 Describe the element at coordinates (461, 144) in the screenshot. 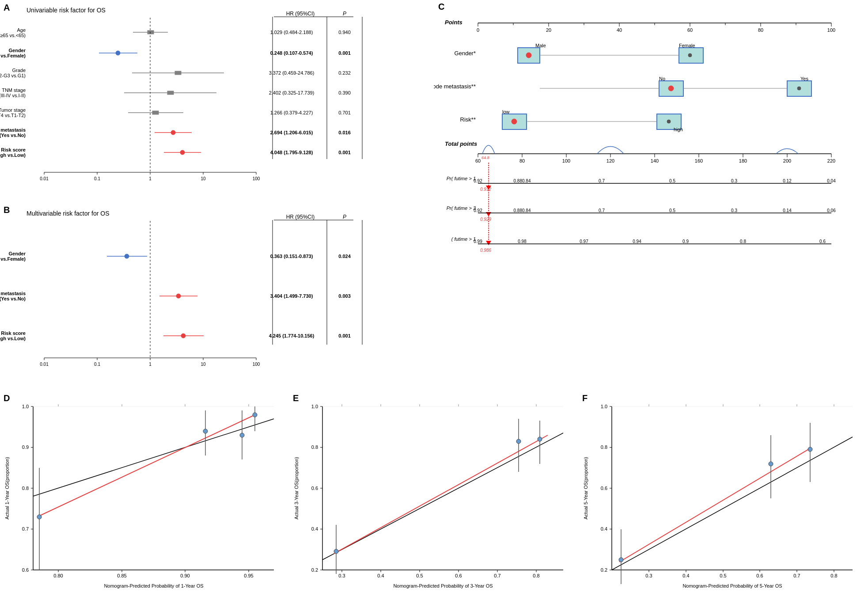

I see `svg-text: Total points` at that location.